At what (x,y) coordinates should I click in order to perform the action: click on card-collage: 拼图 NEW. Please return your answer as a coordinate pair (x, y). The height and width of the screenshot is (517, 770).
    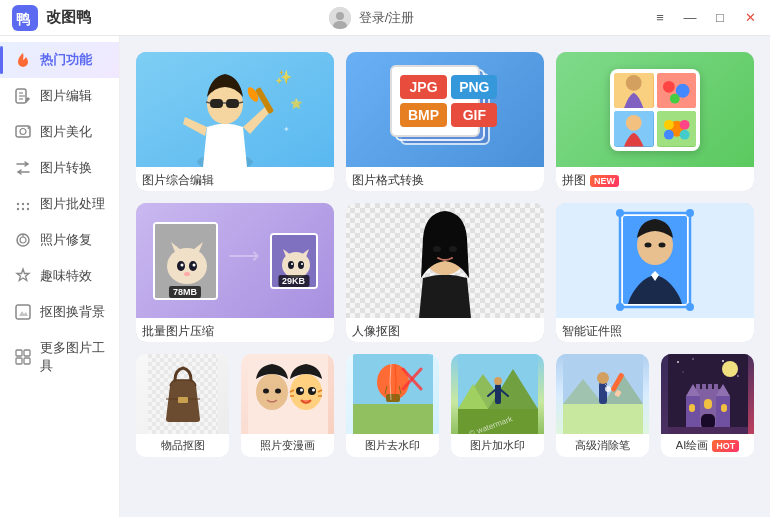
    Looking at the image, I should click on (655, 122).